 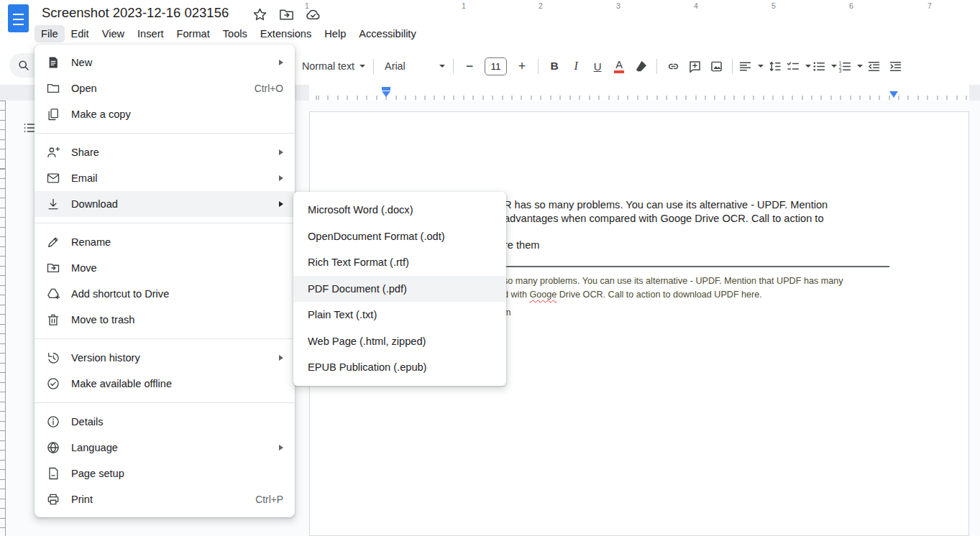 I want to click on menu-bar: File Edit View Insert Format Tools Exten…, so click(x=229, y=34).